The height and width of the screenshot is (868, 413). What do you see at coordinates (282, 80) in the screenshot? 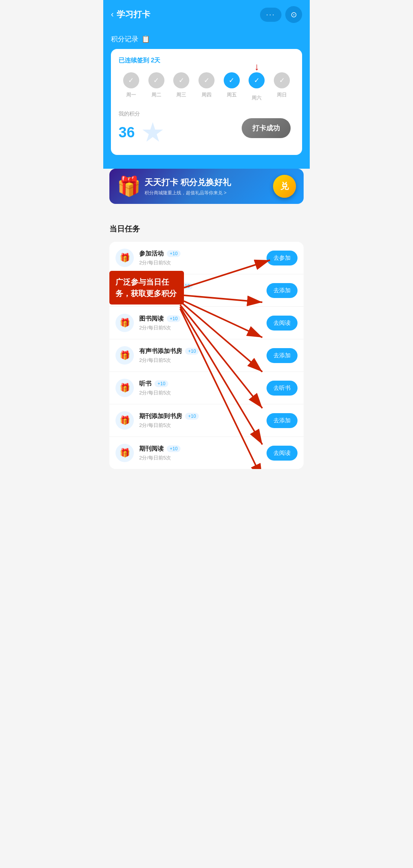
I see `day-circle-sun: ✓` at bounding box center [282, 80].